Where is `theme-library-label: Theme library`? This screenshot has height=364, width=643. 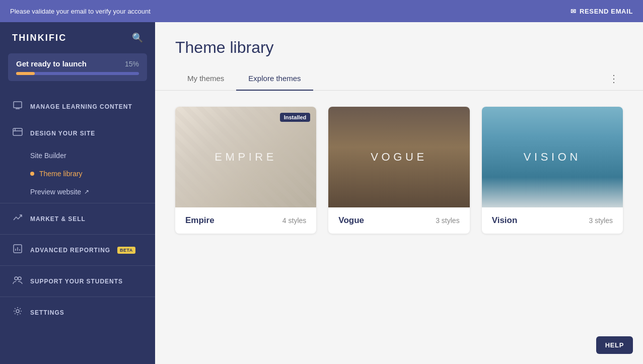
theme-library-label: Theme library is located at coordinates (61, 174).